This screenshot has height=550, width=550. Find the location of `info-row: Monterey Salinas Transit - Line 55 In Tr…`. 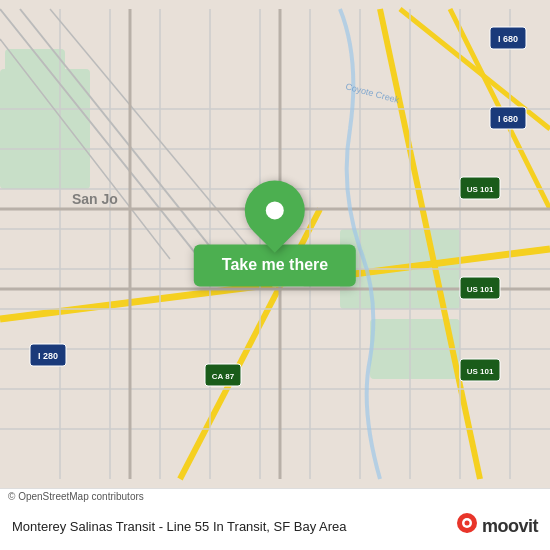

info-row: Monterey Salinas Transit - Line 55 In Tr… is located at coordinates (275, 527).